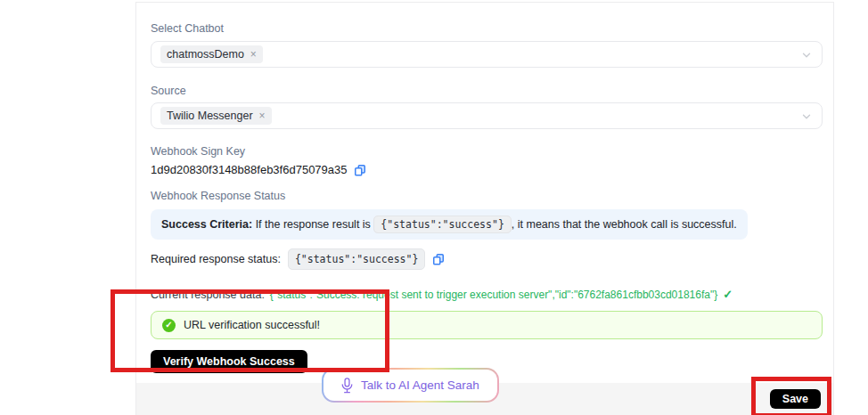  Describe the element at coordinates (262, 116) in the screenshot. I see `source-tag-remove-icon: ×` at that location.